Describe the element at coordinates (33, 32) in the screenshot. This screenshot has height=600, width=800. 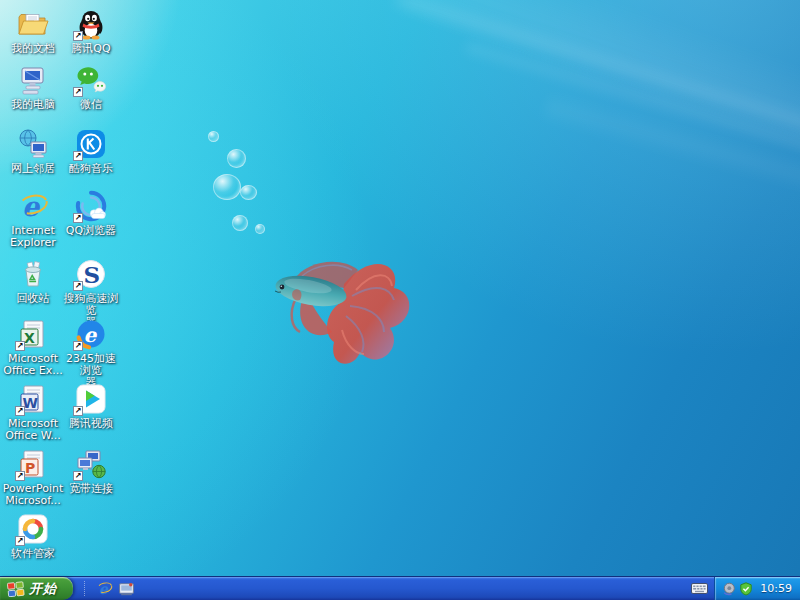
I see `desktop-icon-my-documents: 我的文档` at that location.